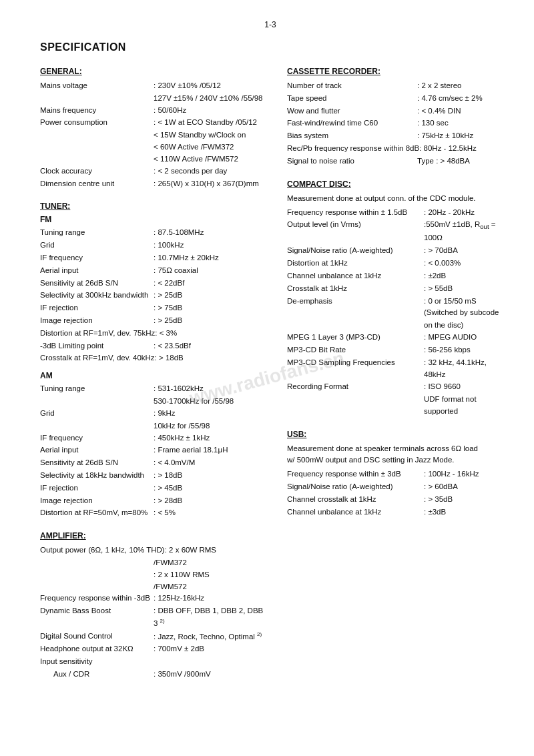 Image resolution: width=534 pixels, height=756 pixels. I want to click on section-usb: USB: Measurement done at speaker termina…, so click(394, 474).